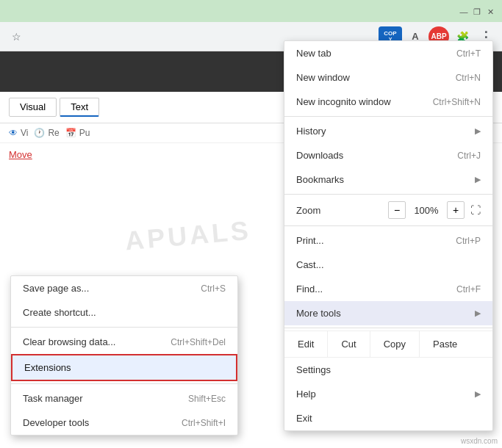 The height and width of the screenshot is (448, 502). Describe the element at coordinates (16, 37) in the screenshot. I see `bookmark-icon: ☆` at that location.